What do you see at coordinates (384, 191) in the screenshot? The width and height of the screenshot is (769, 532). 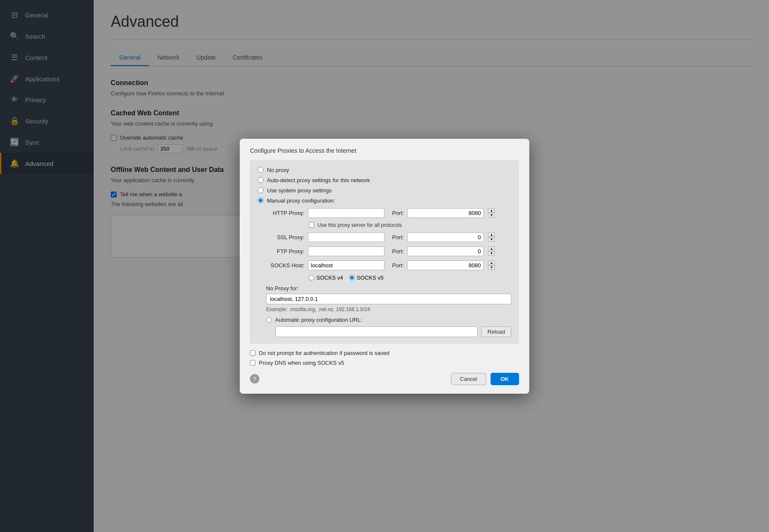 I see `use-system-row: Use system proxy settings` at bounding box center [384, 191].